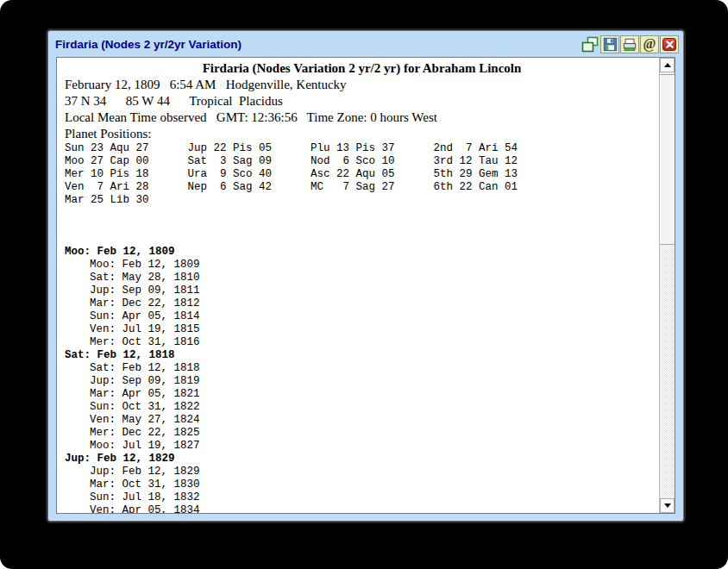 This screenshot has height=569, width=728. Describe the element at coordinates (362, 447) in the screenshot. I see `firdaria-subperiod-row: Moo: Jul 19, 1827` at that location.